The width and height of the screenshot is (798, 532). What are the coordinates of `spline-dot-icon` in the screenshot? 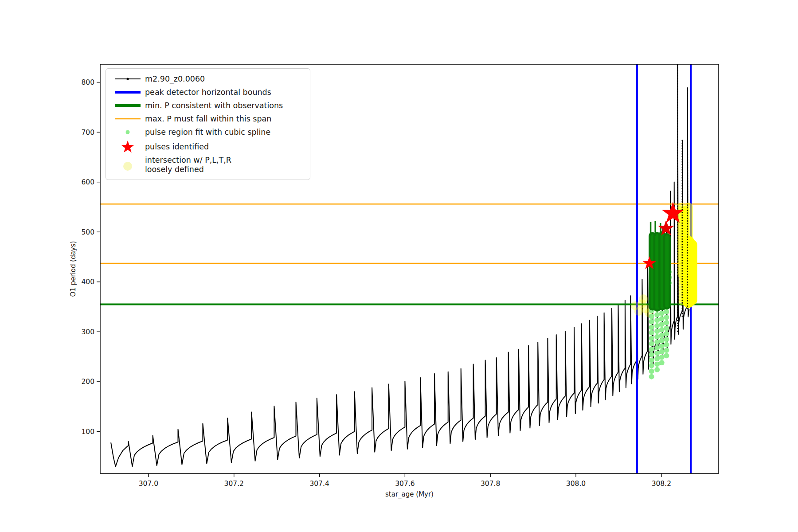 It's located at (128, 132).